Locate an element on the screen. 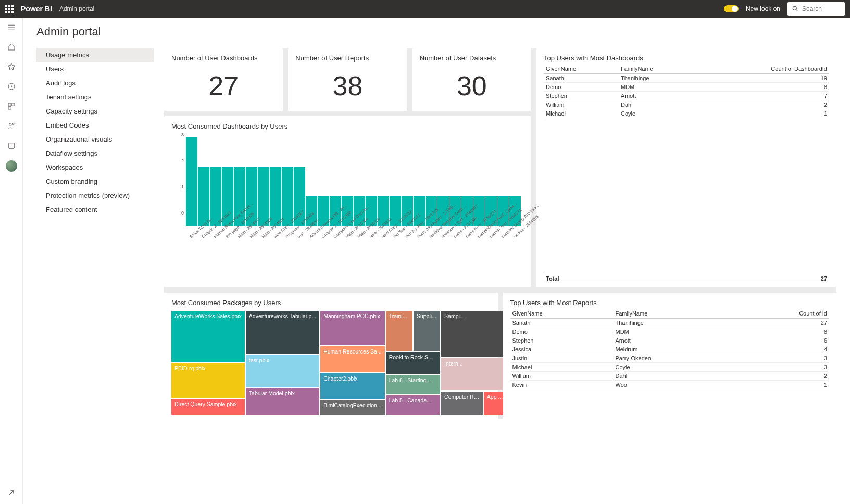 Image resolution: width=850 pixels, height=504 pixels. card-title: Top Users with Most Dashboards is located at coordinates (686, 58).